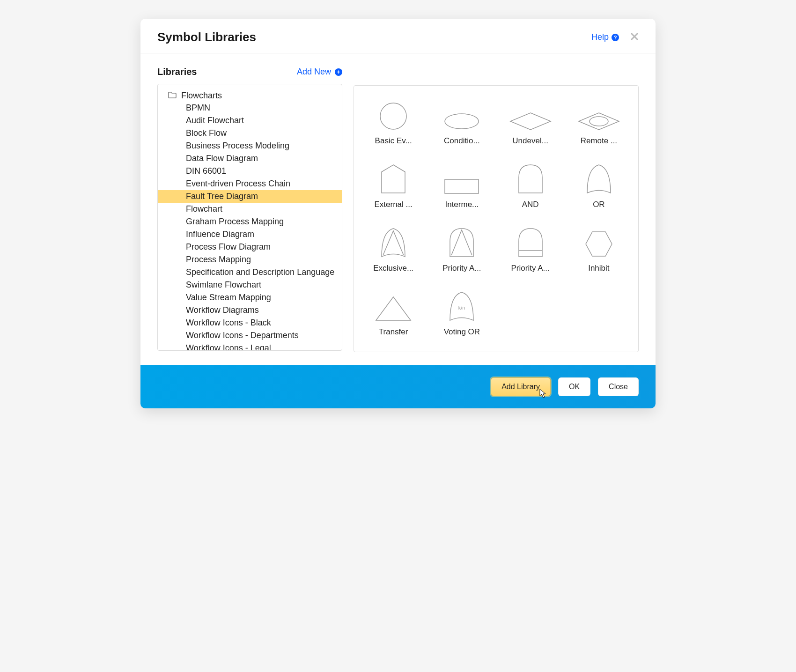  I want to click on tree-item: Data Flow Diagram, so click(250, 158).